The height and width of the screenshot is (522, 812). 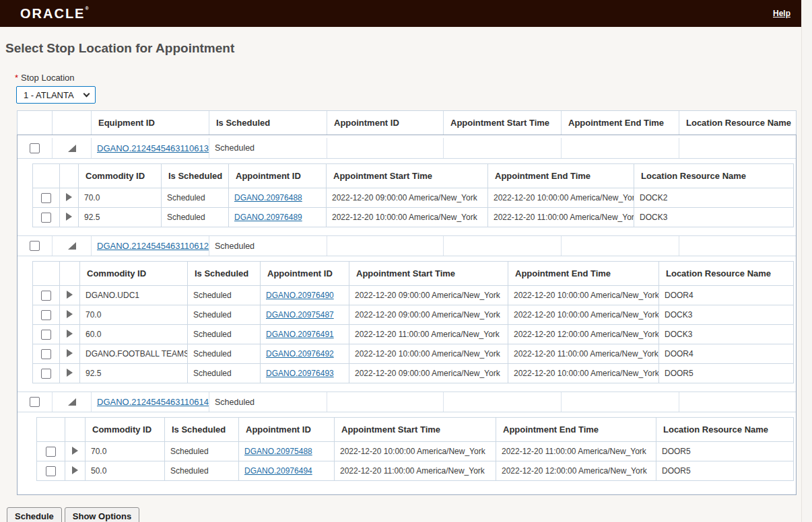 I want to click on col-commodity-id: Commodity ID, so click(x=120, y=176).